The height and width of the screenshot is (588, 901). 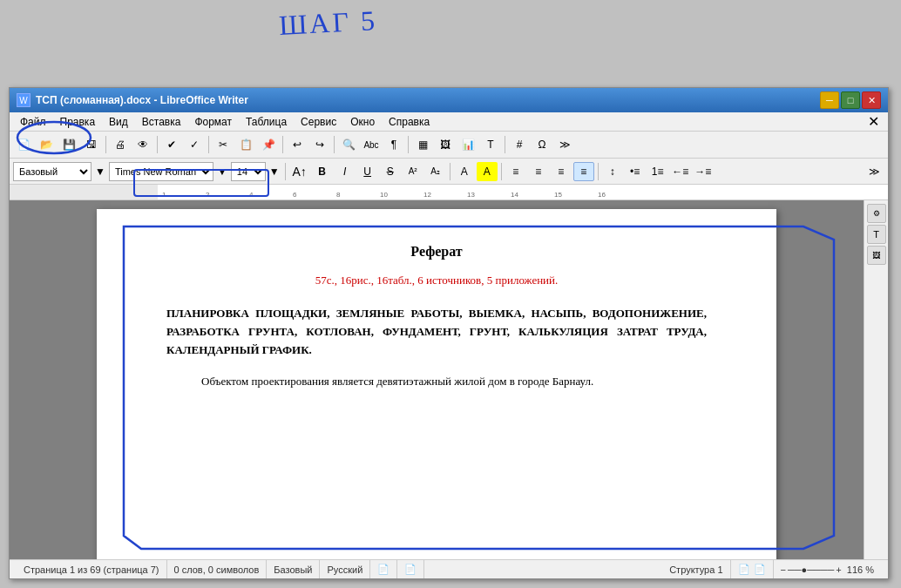 What do you see at coordinates (248, 172) in the screenshot?
I see `font-size-select: 14` at bounding box center [248, 172].